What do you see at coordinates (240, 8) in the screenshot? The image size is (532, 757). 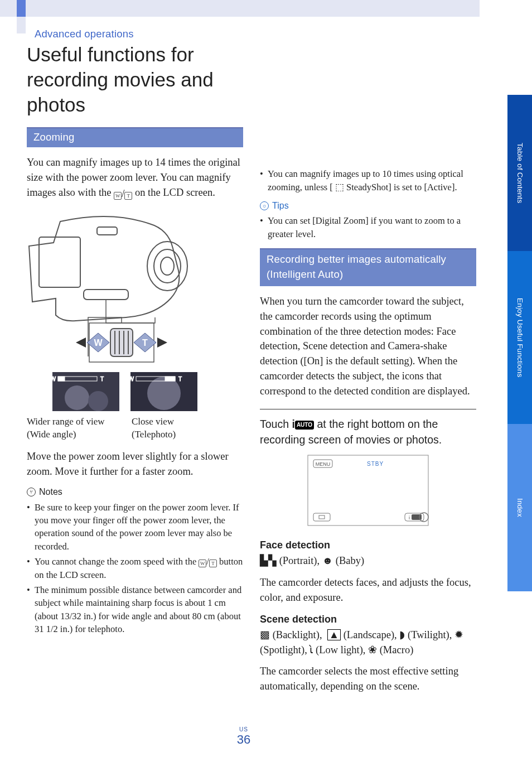 I see `header-stripe` at bounding box center [240, 8].